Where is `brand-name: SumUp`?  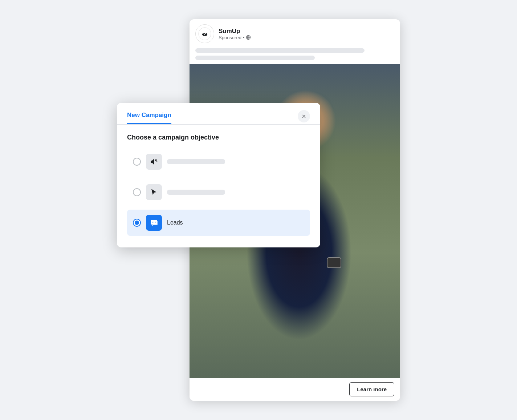 brand-name: SumUp is located at coordinates (235, 31).